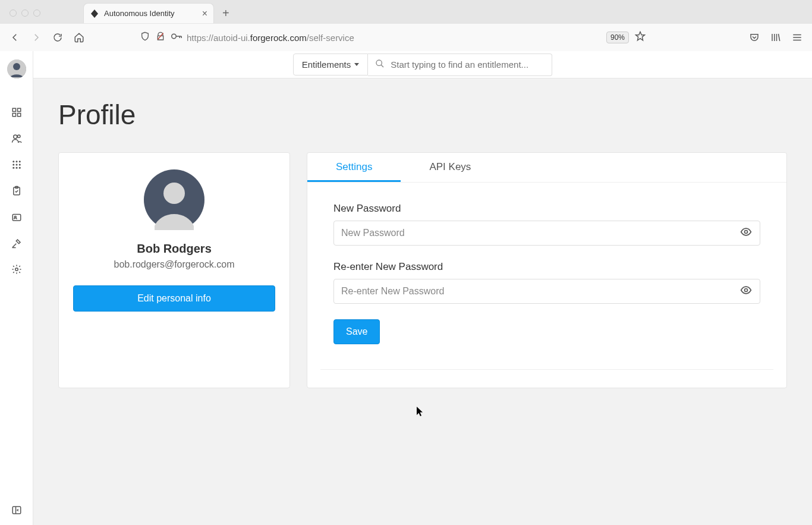 This screenshot has width=812, height=525. Describe the element at coordinates (226, 13) in the screenshot. I see `new-tab-icon: +` at that location.